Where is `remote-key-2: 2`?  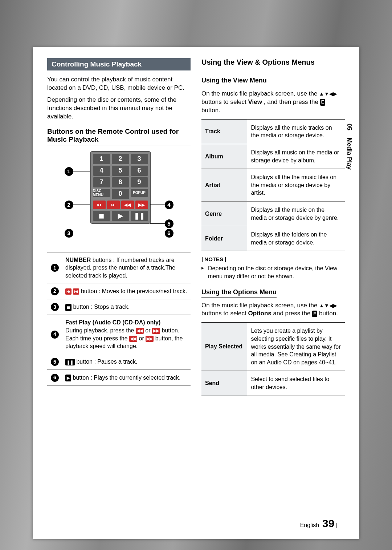
remote-key-2: 2 is located at coordinates (121, 159).